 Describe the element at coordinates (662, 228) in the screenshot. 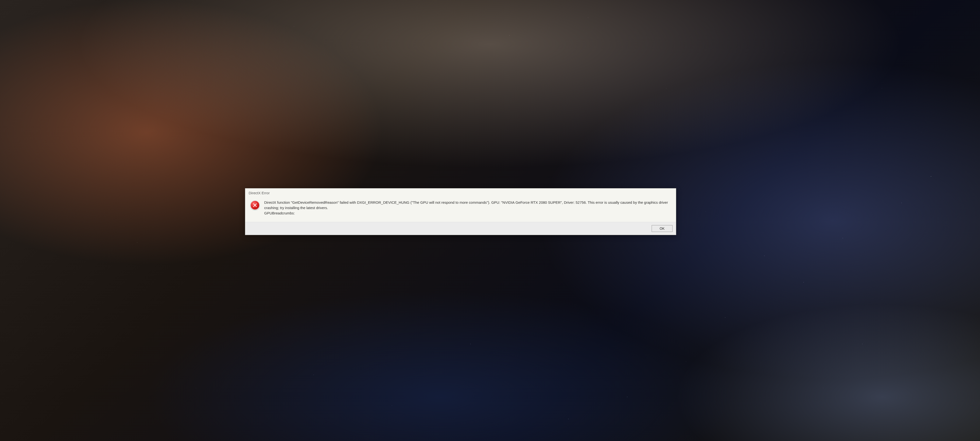

I see `ok-button: OK` at that location.